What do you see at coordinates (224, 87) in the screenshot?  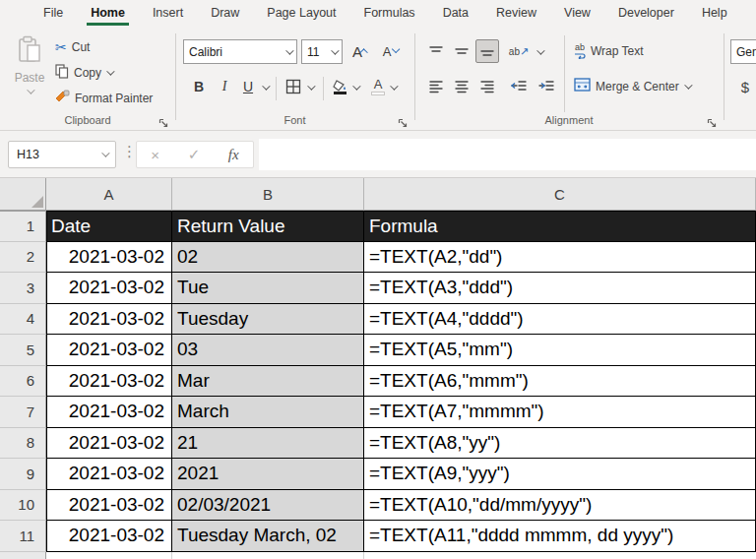 I see `italic-button: I` at bounding box center [224, 87].